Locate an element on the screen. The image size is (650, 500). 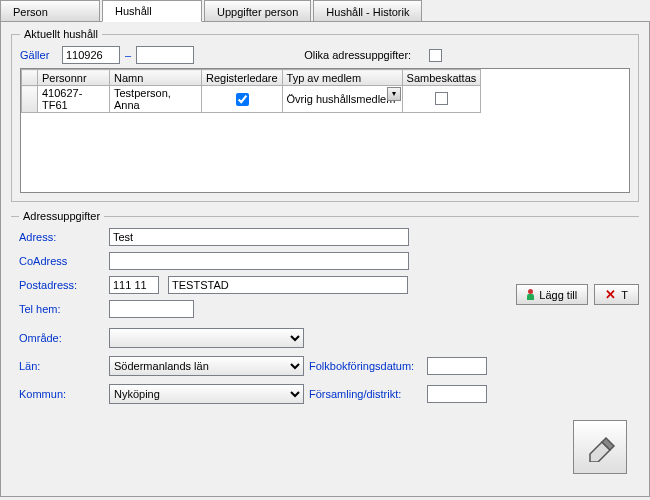
tab-label: Hushåll is located at coordinates (134, 11).